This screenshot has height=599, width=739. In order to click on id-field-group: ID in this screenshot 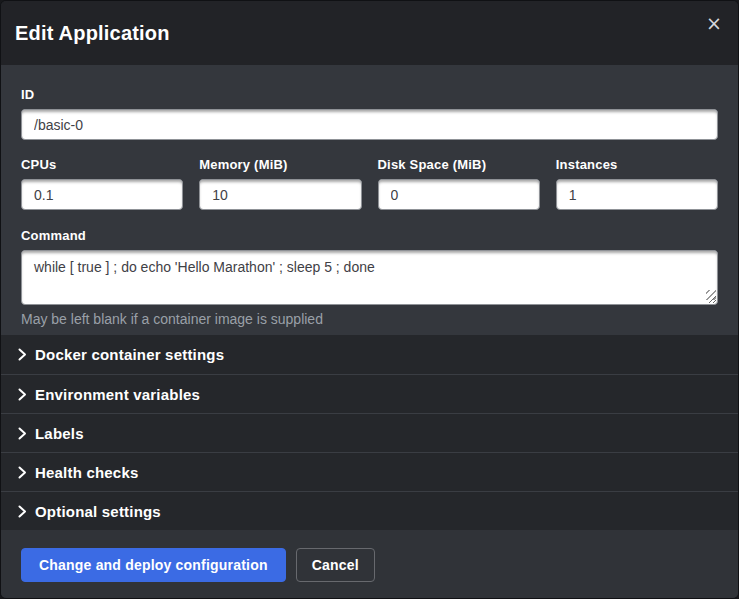, I will do `click(370, 114)`.